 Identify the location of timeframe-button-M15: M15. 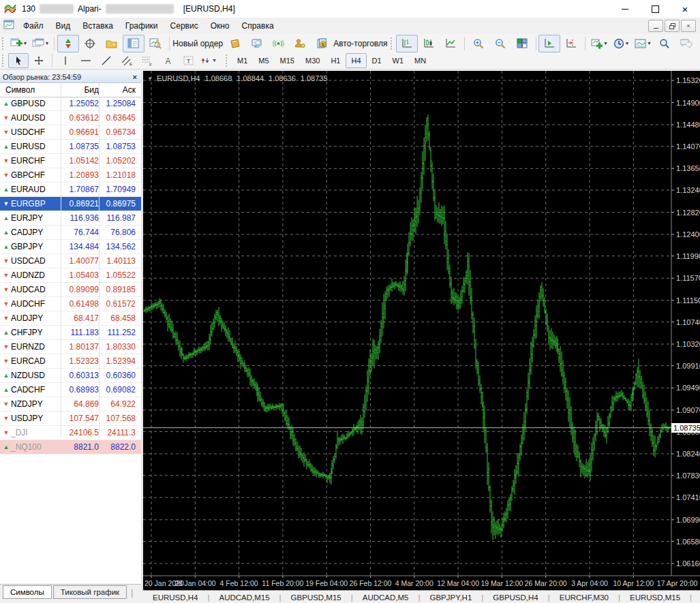
(288, 61).